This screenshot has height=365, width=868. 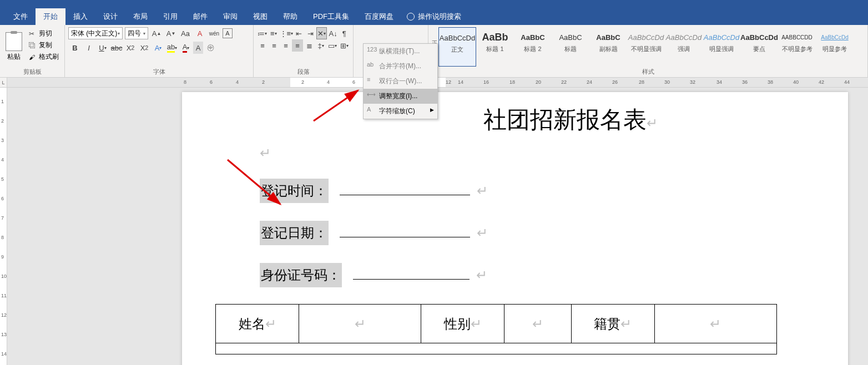 I want to click on group-font: 宋体 (中文正文)▾ 四号▾ A▲ A▼ Aa A wén A B I U▾ a…, so click(x=159, y=51).